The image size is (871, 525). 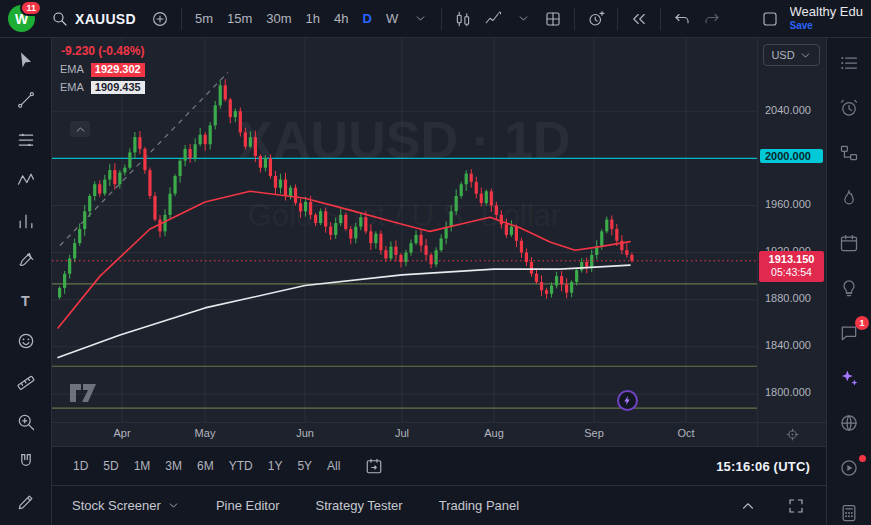 What do you see at coordinates (420, 19) in the screenshot?
I see `timeframes-expand-button` at bounding box center [420, 19].